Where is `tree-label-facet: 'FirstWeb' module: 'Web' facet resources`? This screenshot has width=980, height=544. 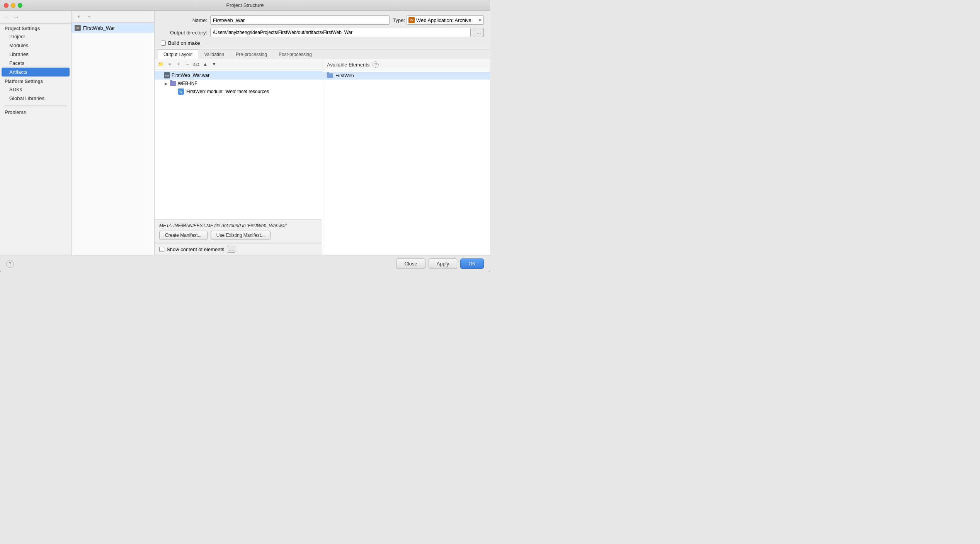
tree-label-facet: 'FirstWeb' module: 'Web' facet resources is located at coordinates (227, 92).